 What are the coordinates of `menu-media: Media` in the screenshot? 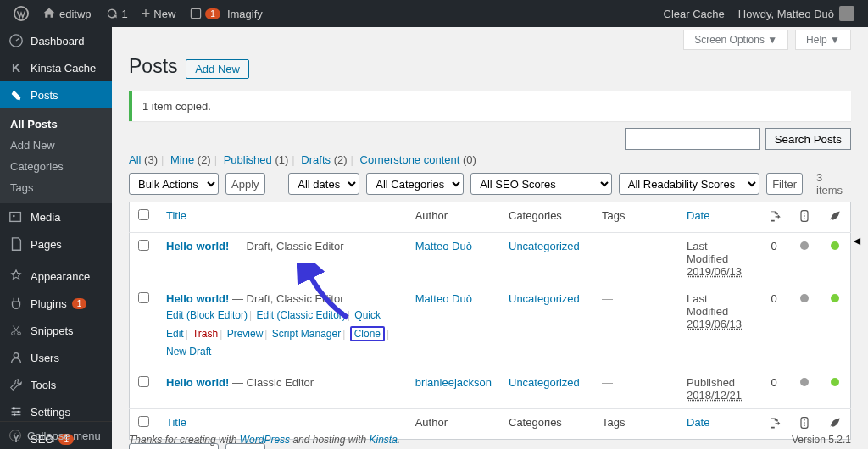 It's located at (56, 217).